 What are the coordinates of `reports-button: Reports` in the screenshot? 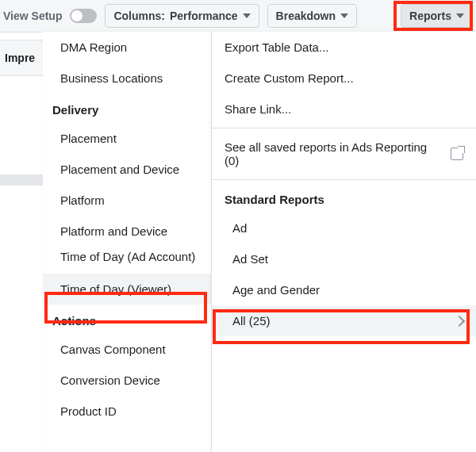 It's located at (436, 16).